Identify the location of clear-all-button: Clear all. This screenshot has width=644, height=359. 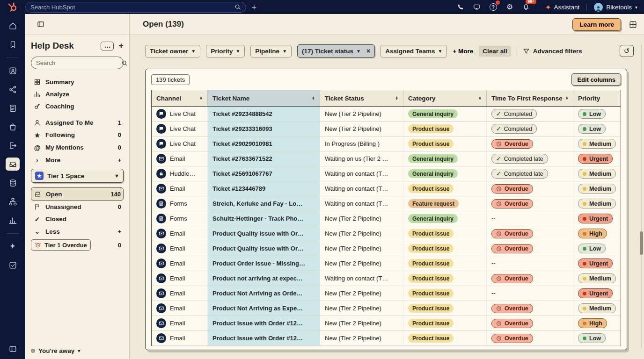
(495, 51).